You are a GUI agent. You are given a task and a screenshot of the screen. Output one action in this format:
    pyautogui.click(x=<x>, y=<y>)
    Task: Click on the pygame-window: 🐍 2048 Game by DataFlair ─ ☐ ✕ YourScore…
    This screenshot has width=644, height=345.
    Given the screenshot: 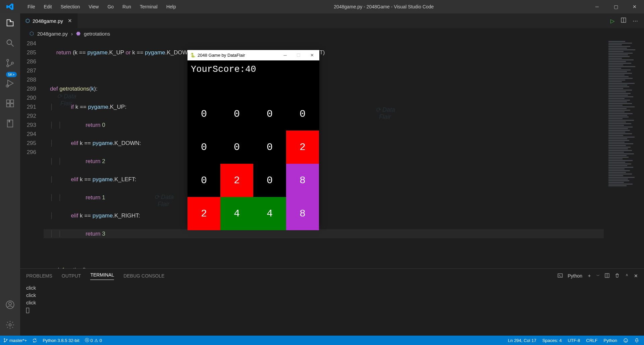 What is the action you would take?
    pyautogui.click(x=254, y=138)
    